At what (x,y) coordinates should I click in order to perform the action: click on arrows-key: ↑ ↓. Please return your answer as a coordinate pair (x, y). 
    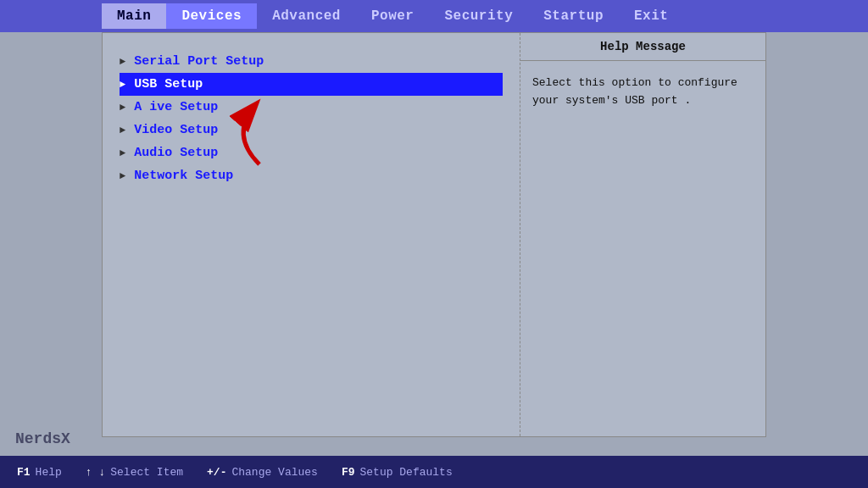
    Looking at the image, I should click on (95, 473).